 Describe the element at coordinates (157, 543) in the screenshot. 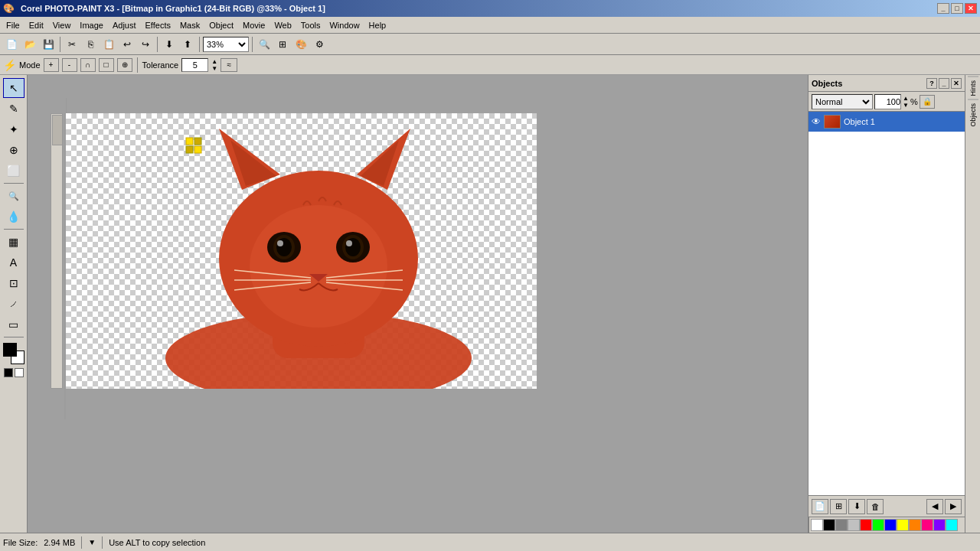

I see `status-message: Use ALT to copy selection` at that location.